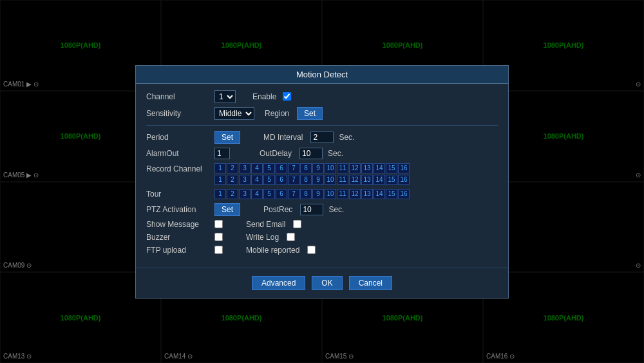 The height and width of the screenshot is (363, 644). What do you see at coordinates (306, 168) in the screenshot?
I see `ch-box-8: 8` at bounding box center [306, 168].